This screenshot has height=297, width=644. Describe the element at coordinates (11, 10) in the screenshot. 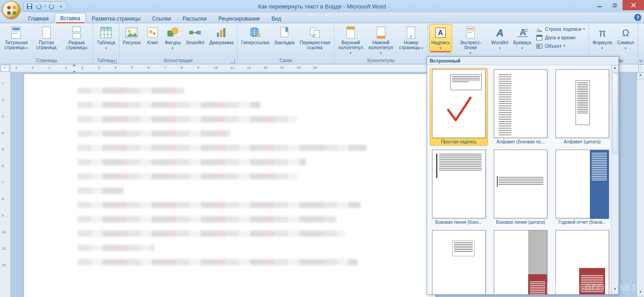

I see `office-button` at that location.